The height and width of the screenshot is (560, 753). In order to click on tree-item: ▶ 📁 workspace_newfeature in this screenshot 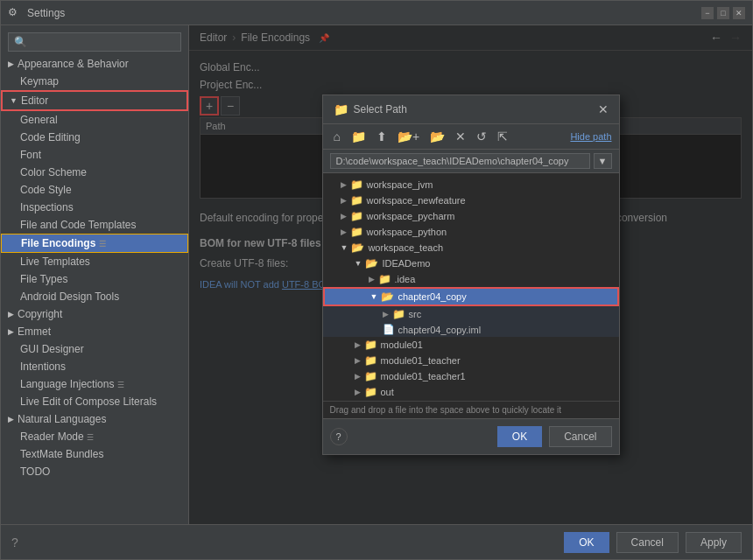, I will do `click(471, 200)`.